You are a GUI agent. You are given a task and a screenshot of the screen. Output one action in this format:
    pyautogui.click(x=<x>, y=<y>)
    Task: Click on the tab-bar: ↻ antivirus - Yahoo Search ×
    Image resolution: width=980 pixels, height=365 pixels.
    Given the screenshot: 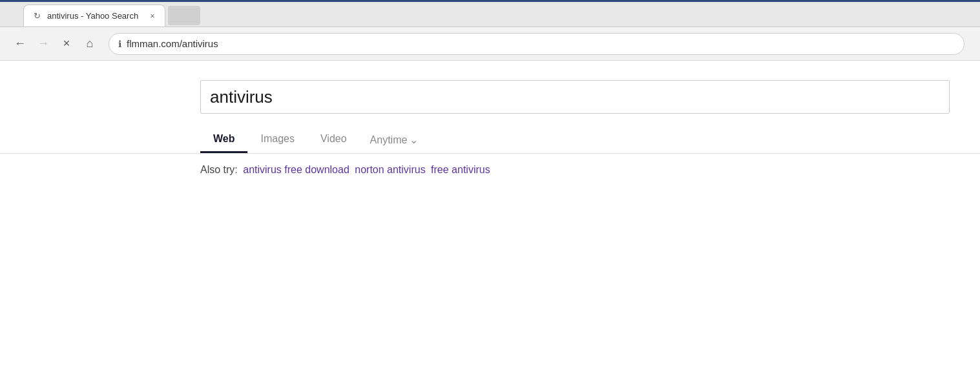 What is the action you would take?
    pyautogui.click(x=490, y=14)
    